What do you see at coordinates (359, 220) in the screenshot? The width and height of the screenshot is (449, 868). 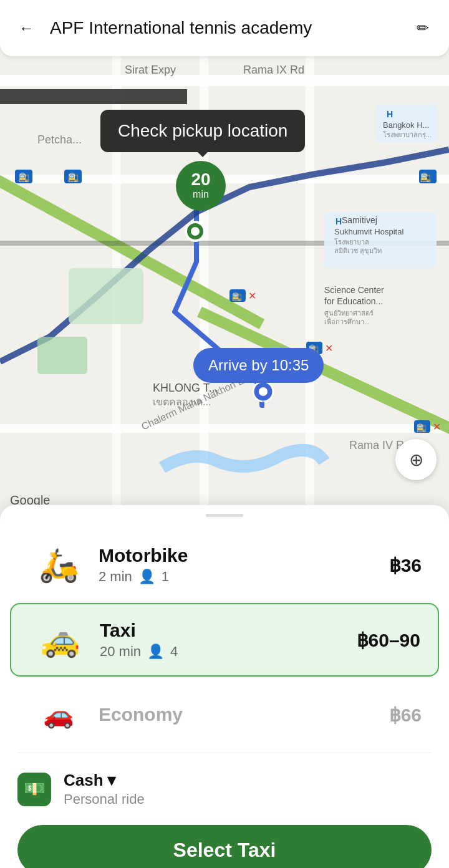 I see `svg-text: Samitivej` at bounding box center [359, 220].